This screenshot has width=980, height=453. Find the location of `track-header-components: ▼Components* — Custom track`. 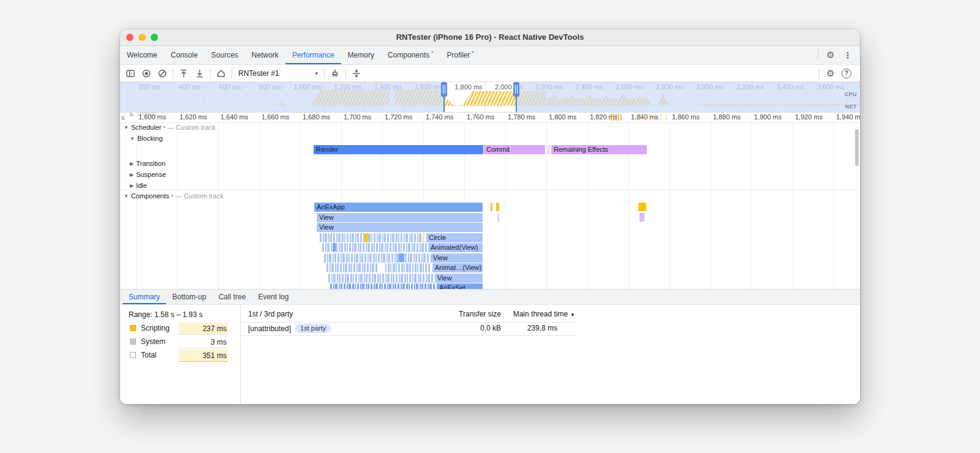

track-header-components: ▼Components* — Custom track is located at coordinates (174, 196).